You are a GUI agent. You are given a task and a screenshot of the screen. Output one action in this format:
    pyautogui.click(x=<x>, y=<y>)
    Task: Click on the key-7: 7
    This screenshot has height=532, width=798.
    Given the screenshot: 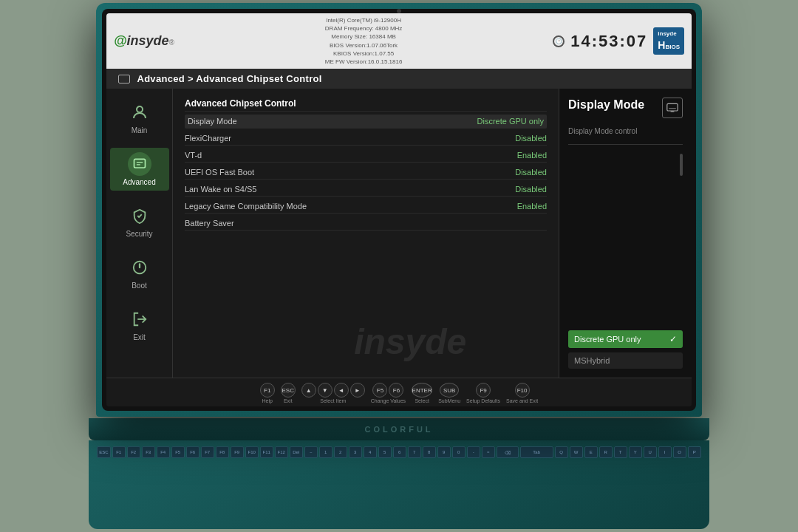 What is the action you would take?
    pyautogui.click(x=415, y=452)
    